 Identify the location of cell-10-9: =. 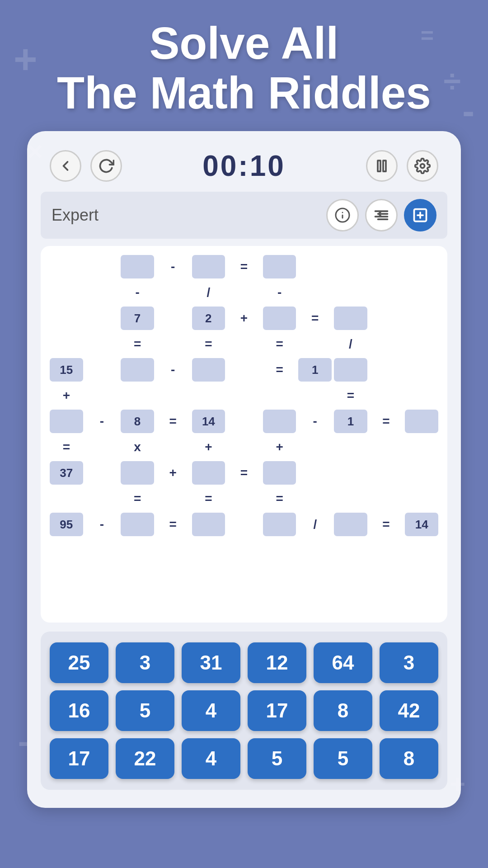
(386, 524).